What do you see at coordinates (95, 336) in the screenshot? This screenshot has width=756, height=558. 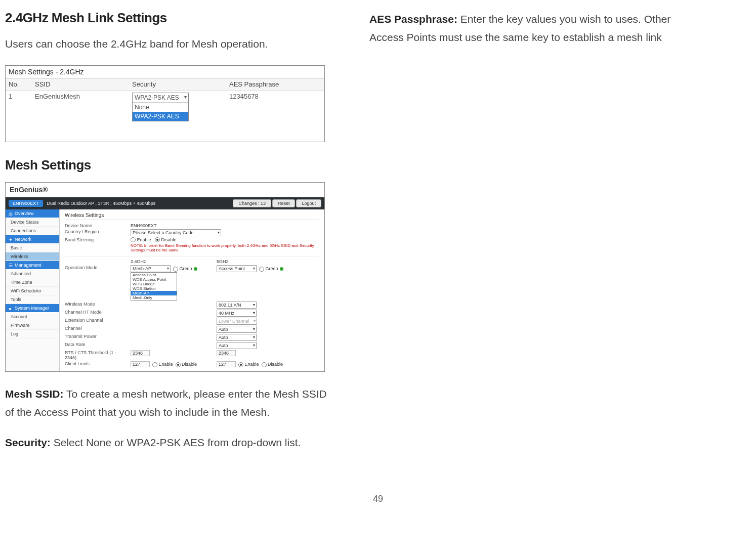 I see `tx-power-label: Transmit Power` at bounding box center [95, 336].